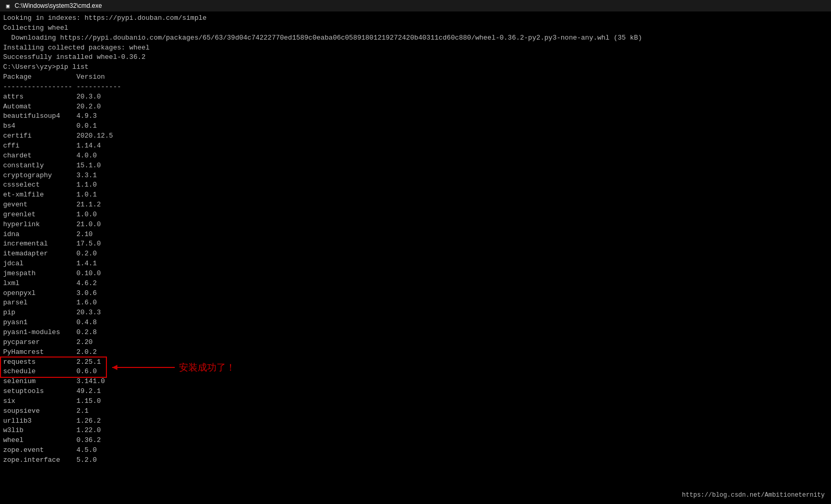  I want to click on terminal-line: Package Version, so click(415, 77).